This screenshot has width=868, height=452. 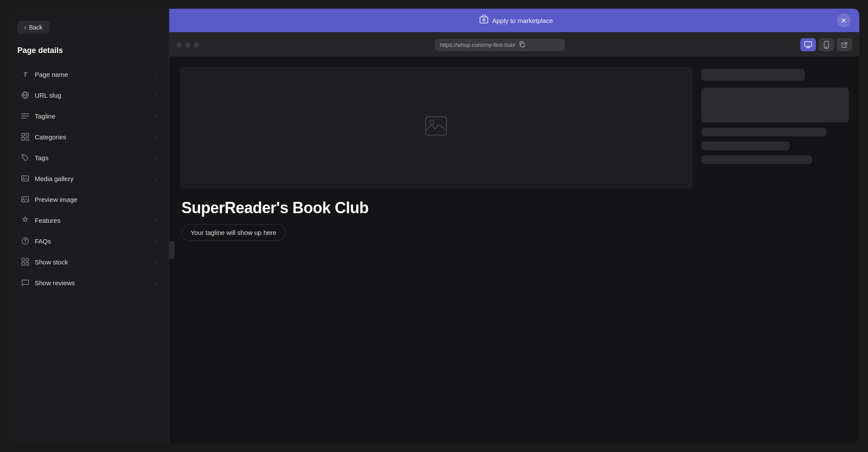 What do you see at coordinates (25, 27) in the screenshot?
I see `back-arrow-icon: ‹` at bounding box center [25, 27].